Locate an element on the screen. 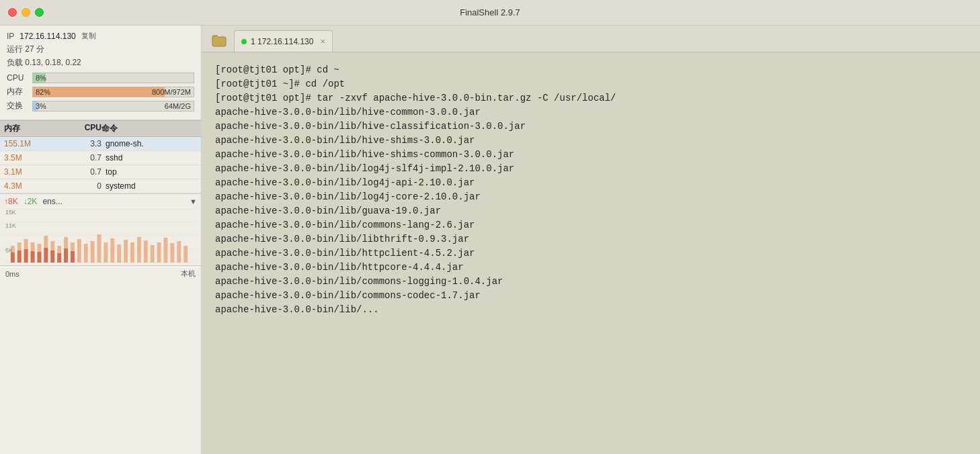 The width and height of the screenshot is (980, 454). copy-button: 复制 is located at coordinates (89, 36).